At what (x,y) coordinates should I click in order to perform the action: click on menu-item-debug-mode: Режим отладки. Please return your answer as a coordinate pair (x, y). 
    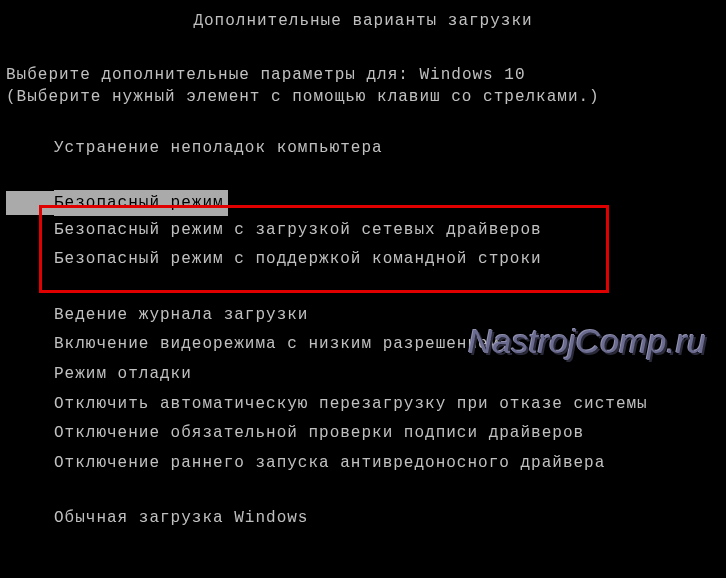
    Looking at the image, I should click on (366, 375).